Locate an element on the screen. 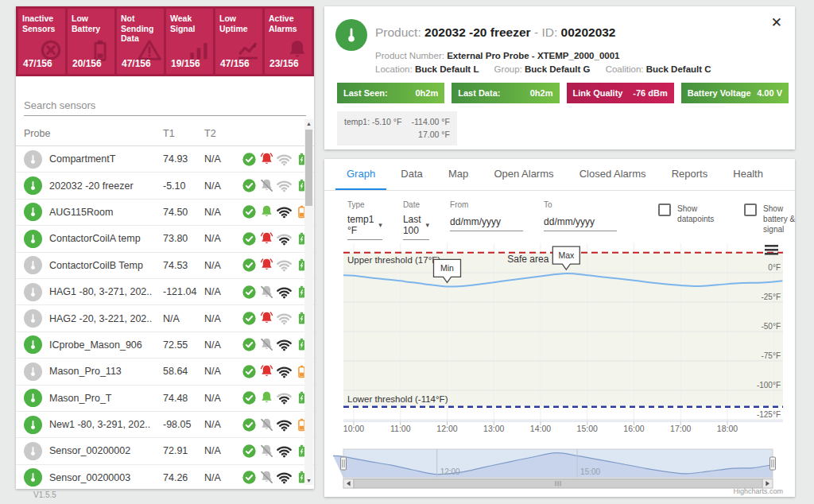 The image size is (814, 504). stat-label: Low Battery is located at coordinates (91, 24).